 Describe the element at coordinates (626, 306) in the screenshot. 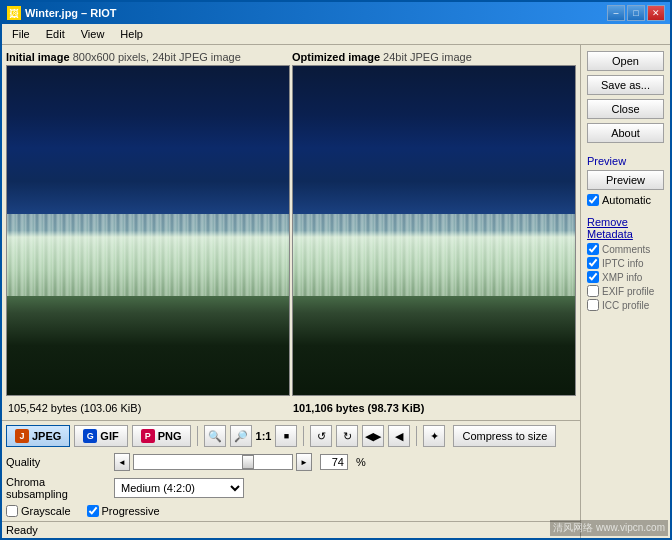

I see `icc-label: ICC profile` at that location.